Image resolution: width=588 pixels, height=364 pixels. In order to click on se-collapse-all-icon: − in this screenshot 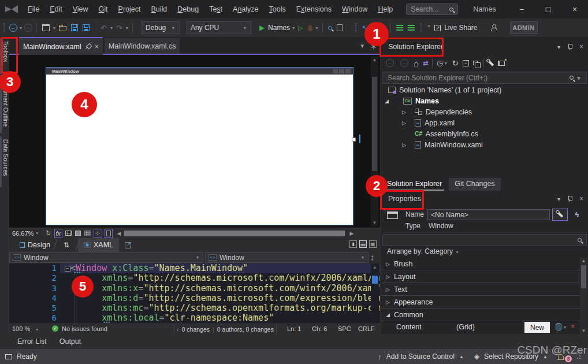, I will do `click(466, 64)`.